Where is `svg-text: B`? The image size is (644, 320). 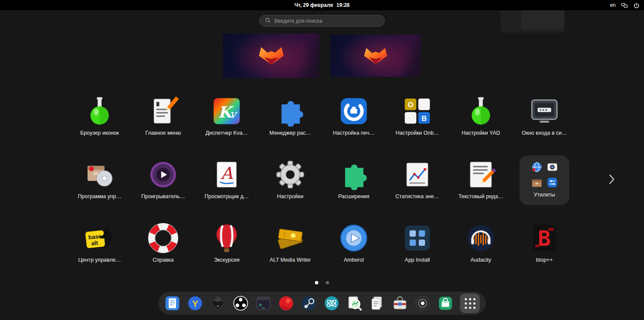
svg-text: B is located at coordinates (424, 118).